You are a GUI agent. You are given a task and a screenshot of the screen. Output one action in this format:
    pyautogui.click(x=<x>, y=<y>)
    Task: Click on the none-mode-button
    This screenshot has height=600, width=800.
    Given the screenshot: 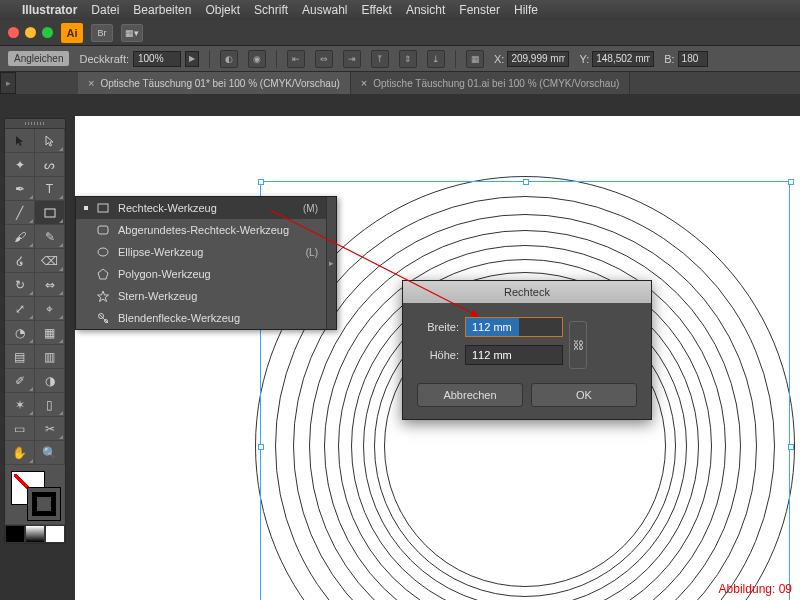 What is the action you would take?
    pyautogui.click(x=55, y=534)
    